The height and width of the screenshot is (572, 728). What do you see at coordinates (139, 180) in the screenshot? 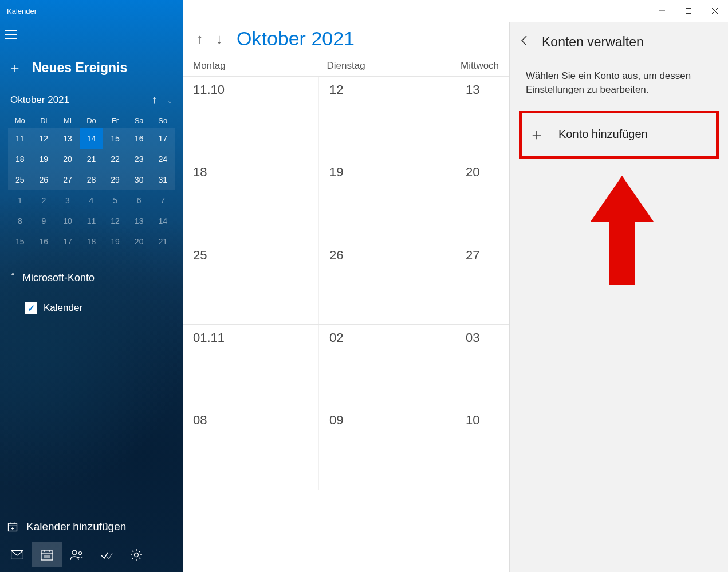
I see `mini-cal-day: 30` at bounding box center [139, 180].